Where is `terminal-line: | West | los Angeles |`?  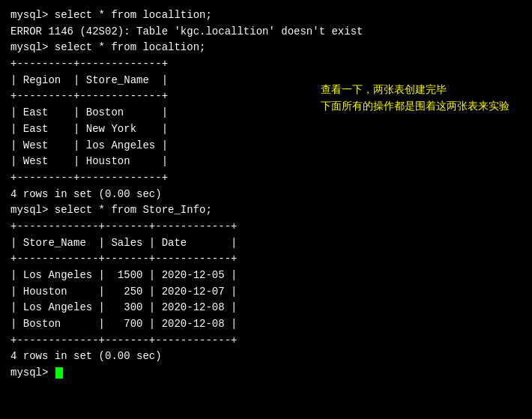 terminal-line: | West | los Angeles | is located at coordinates (266, 146).